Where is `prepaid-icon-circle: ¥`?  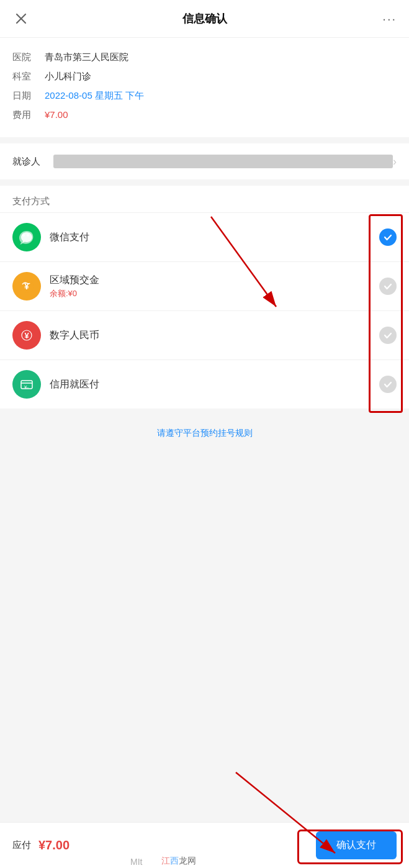 prepaid-icon-circle: ¥ is located at coordinates (27, 286).